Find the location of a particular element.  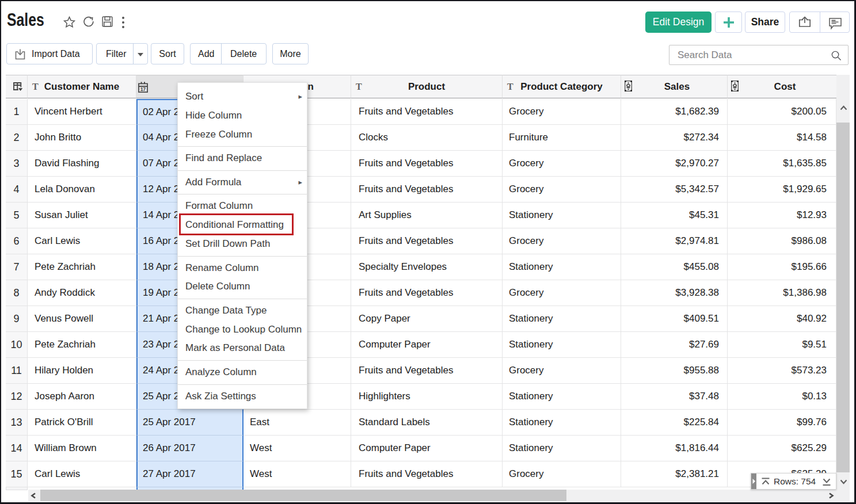

svg-text: 17 is located at coordinates (143, 90).